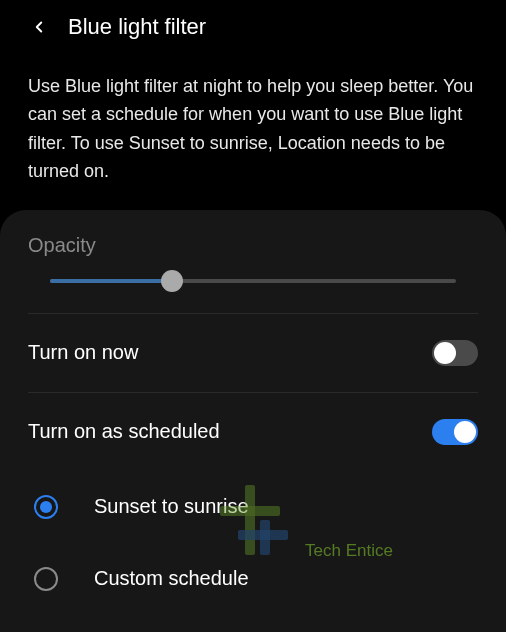  I want to click on opacity-label: Opacity, so click(253, 246).